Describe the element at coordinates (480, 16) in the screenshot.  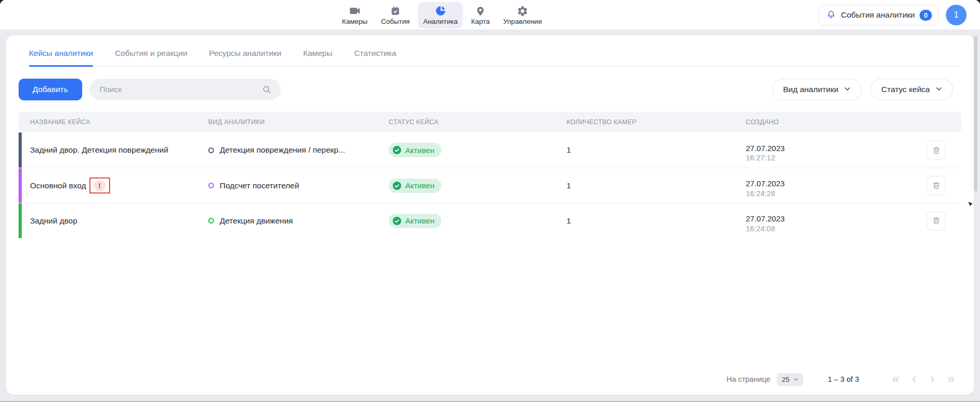
I see `nav-item-map: Карта` at that location.